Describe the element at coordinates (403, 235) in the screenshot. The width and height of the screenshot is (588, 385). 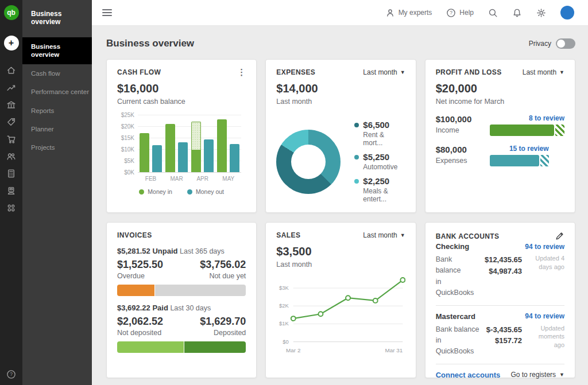
I see `chevron-down-icon: ▼` at that location.